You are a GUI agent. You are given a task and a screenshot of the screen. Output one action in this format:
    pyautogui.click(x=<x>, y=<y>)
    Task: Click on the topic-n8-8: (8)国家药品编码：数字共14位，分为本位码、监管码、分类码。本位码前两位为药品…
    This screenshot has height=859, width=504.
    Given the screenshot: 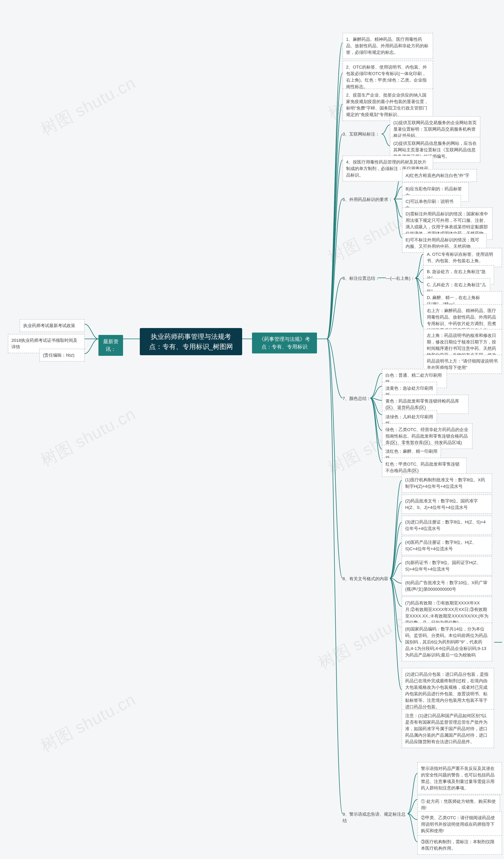 What is the action you would take?
    pyautogui.click(x=447, y=642)
    